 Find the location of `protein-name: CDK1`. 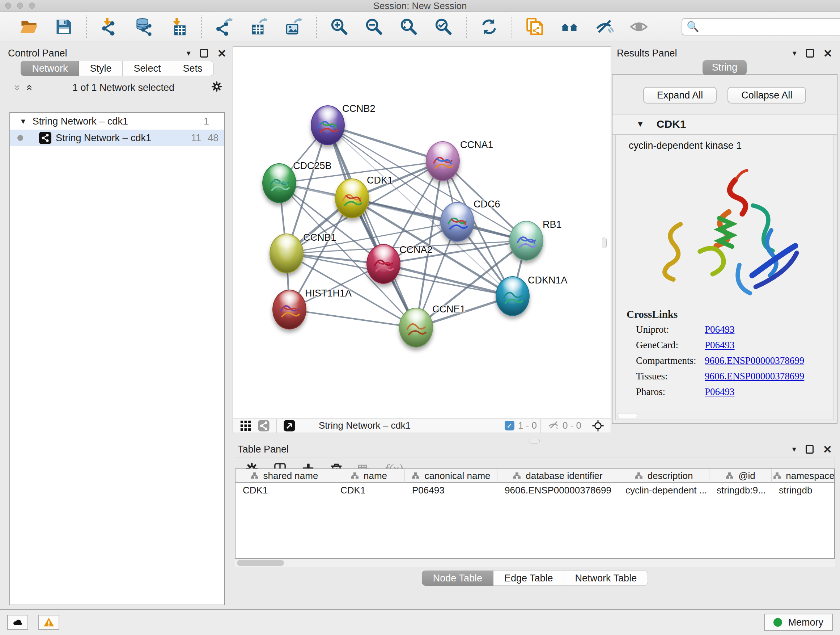

protein-name: CDK1 is located at coordinates (671, 124).